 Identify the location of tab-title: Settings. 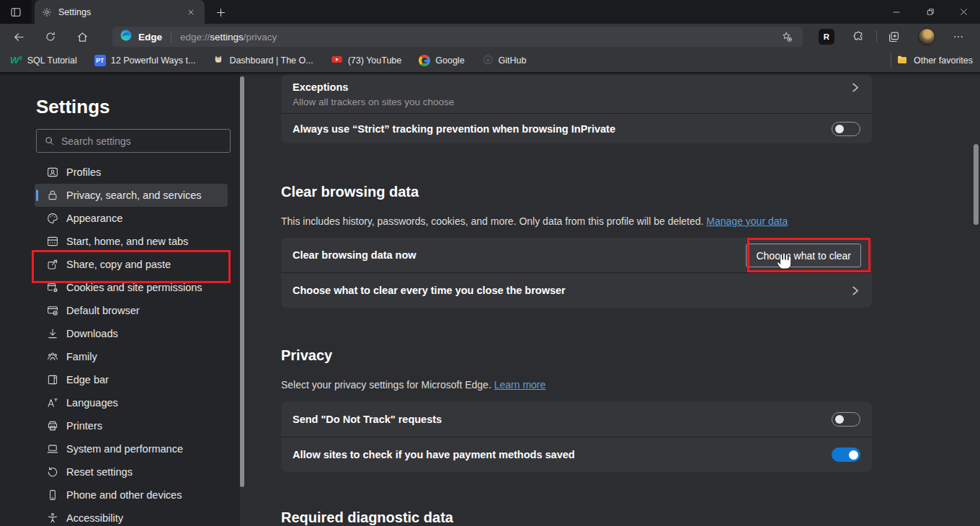
(118, 12).